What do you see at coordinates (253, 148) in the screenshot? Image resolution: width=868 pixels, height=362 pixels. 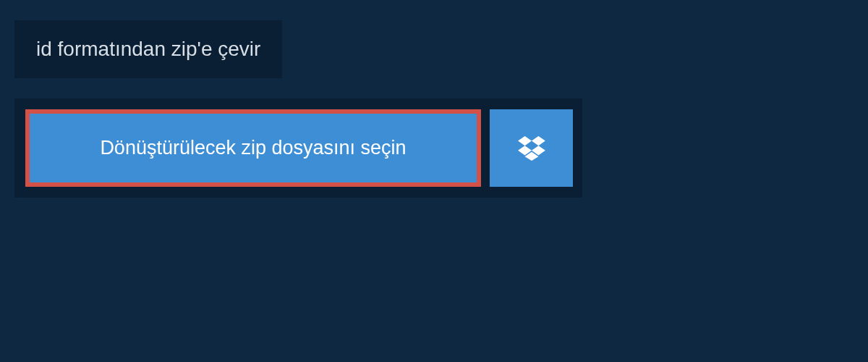 I see `select-file-button: Dönüştürülecek zip dosyasını seçin` at bounding box center [253, 148].